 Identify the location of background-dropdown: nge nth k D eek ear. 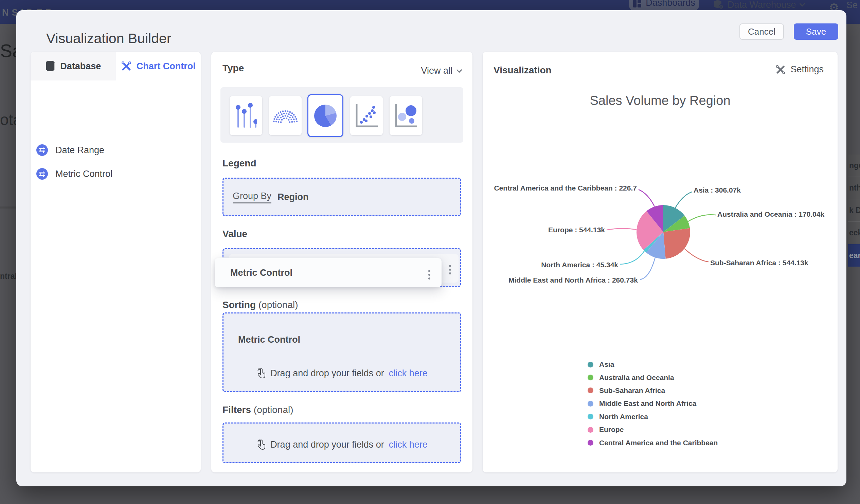
(854, 211).